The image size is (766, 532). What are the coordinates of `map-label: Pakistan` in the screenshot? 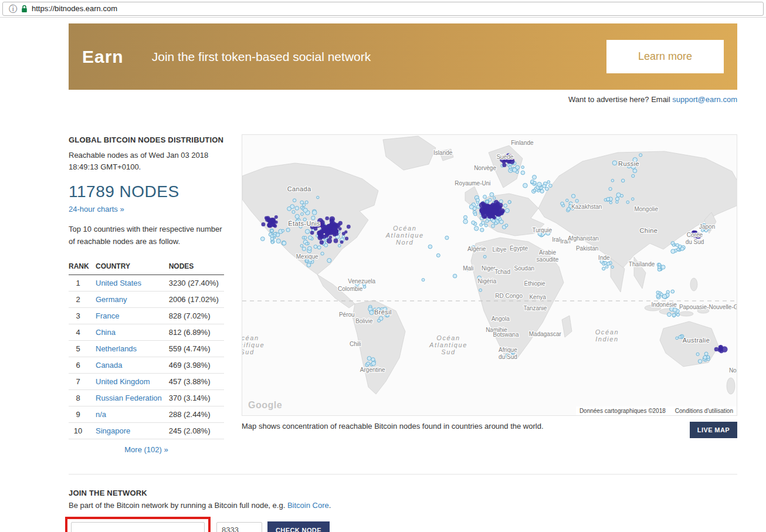 It's located at (587, 249).